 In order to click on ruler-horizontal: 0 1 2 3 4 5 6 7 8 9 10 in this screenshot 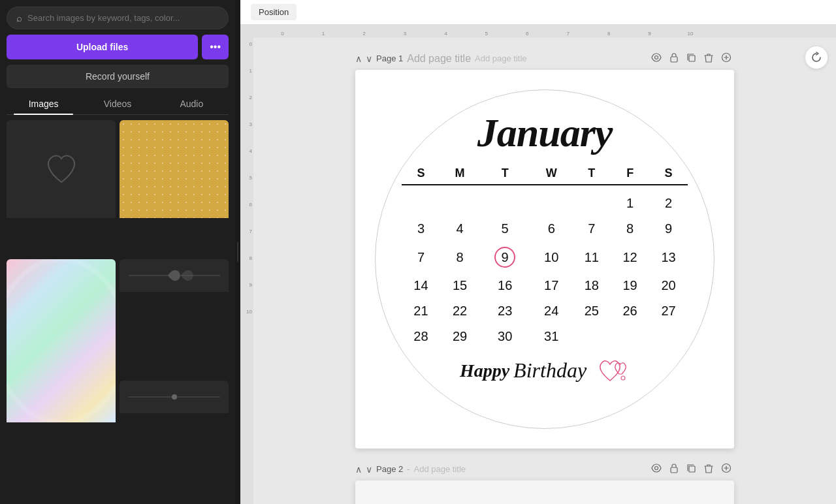, I will do `click(545, 31)`.